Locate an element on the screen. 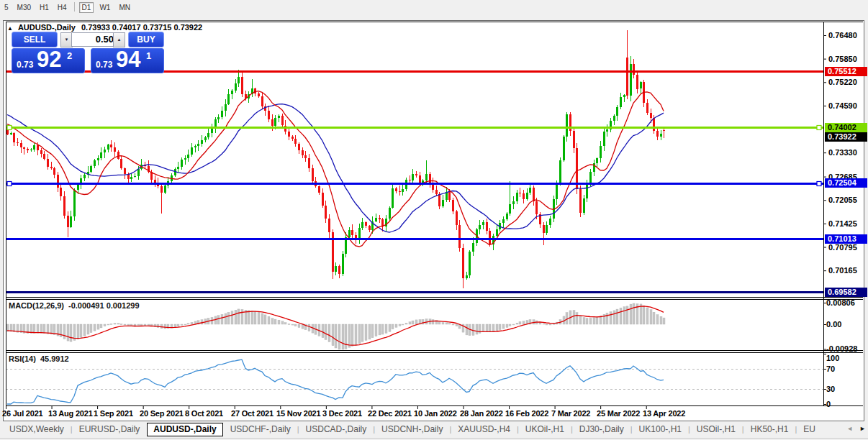  symbol-tab-eurusd-daily: EURUSD-,Daily is located at coordinates (109, 430).